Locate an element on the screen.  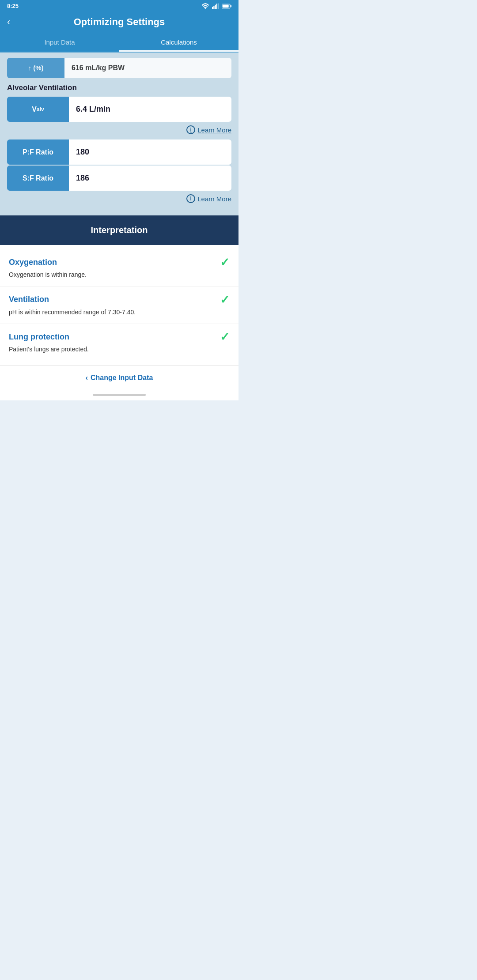
valv-label: Valv is located at coordinates (38, 109).